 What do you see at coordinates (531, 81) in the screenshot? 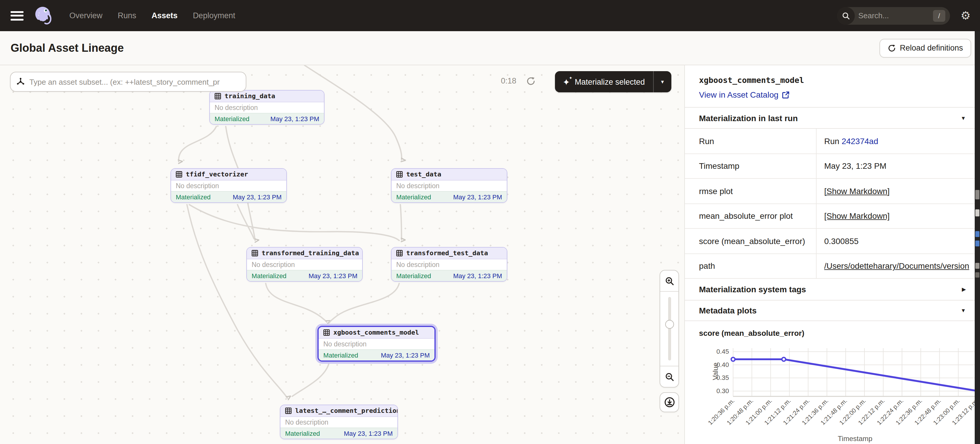
I see `refresh-icon` at bounding box center [531, 81].